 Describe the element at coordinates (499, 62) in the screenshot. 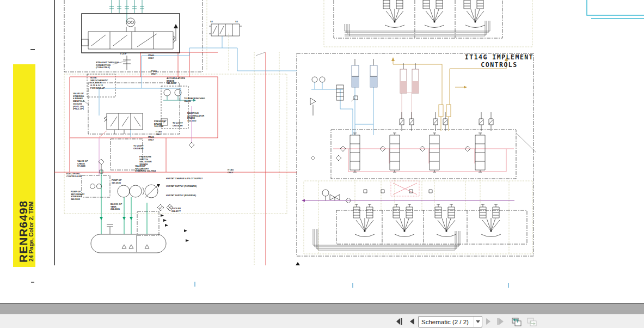

I see `title-block: IT14G IMPLEMENT CONTROLS` at that location.